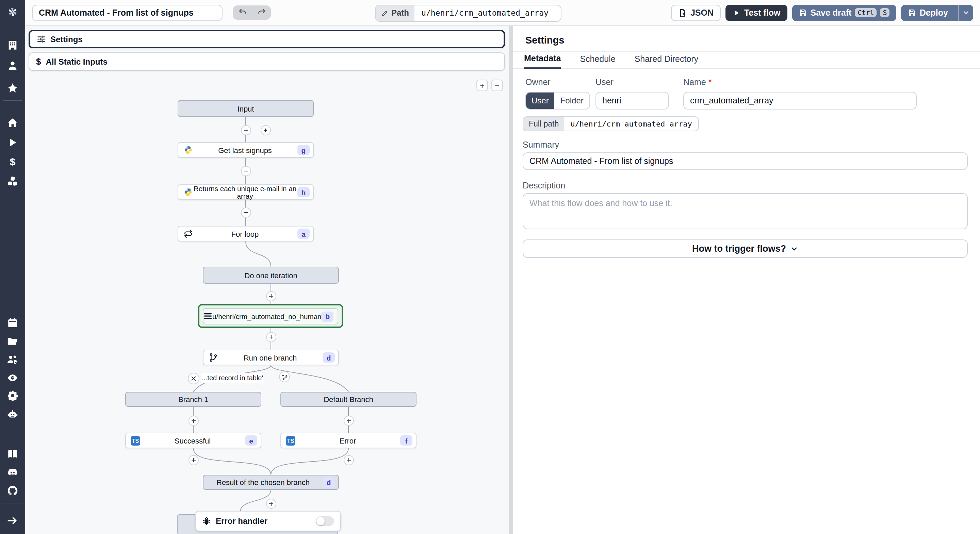  Describe the element at coordinates (325, 521) in the screenshot. I see `error-handler-toggle` at that location.